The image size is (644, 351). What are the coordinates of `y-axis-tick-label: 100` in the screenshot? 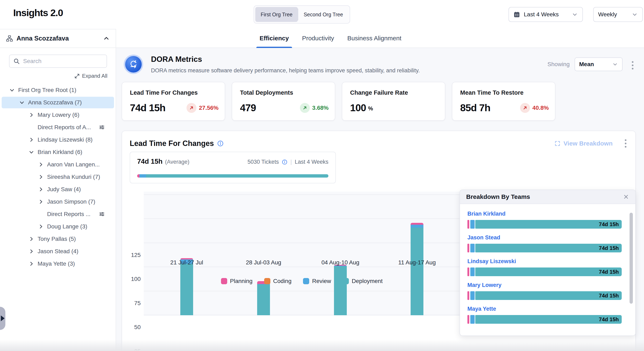 It's located at (132, 279).